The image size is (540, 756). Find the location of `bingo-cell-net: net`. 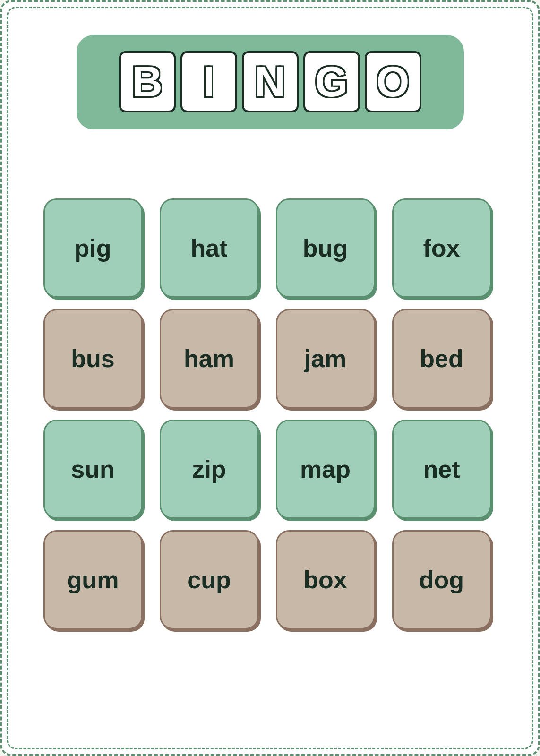

bingo-cell-net: net is located at coordinates (442, 469).